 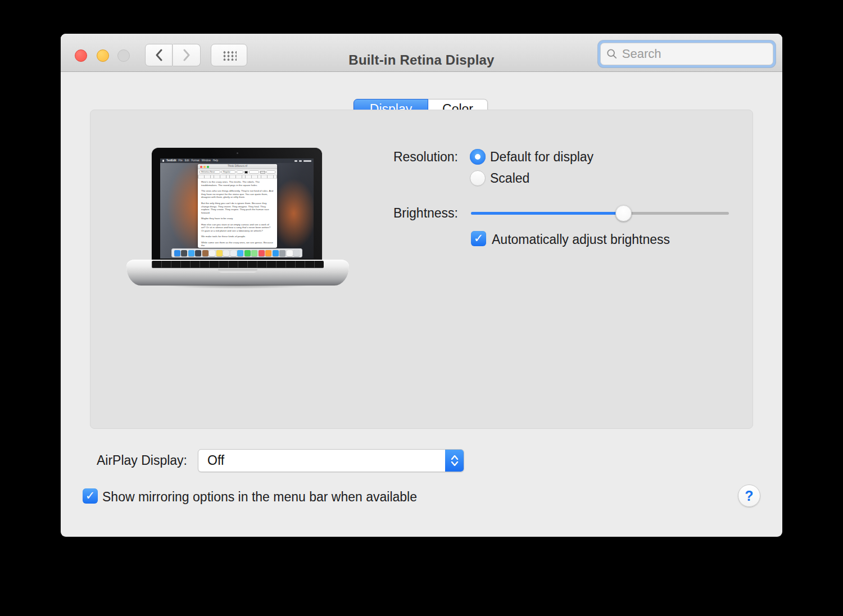 I want to click on textedit-title-bar: Think Different.rtf, so click(x=237, y=166).